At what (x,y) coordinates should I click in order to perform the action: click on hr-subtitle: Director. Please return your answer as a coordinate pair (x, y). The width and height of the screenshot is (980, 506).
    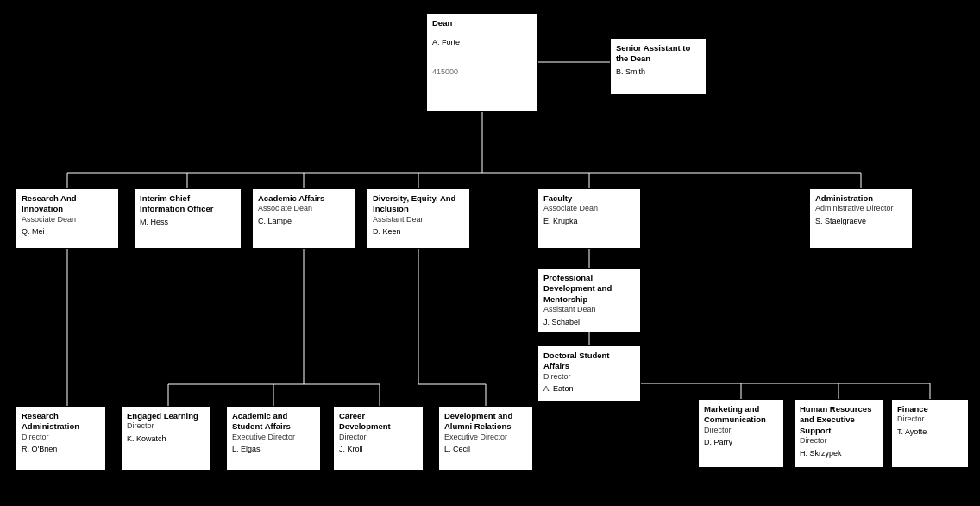
    Looking at the image, I should click on (839, 441).